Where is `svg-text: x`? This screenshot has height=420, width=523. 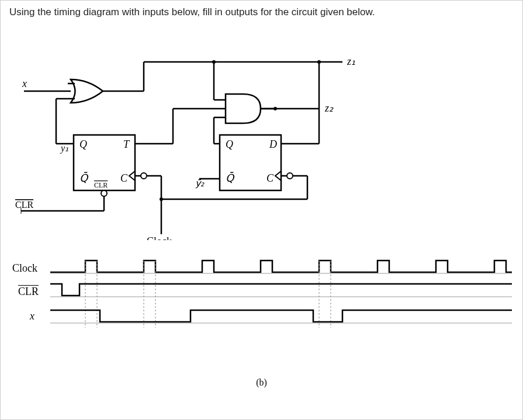
svg-text: x is located at coordinates (25, 84).